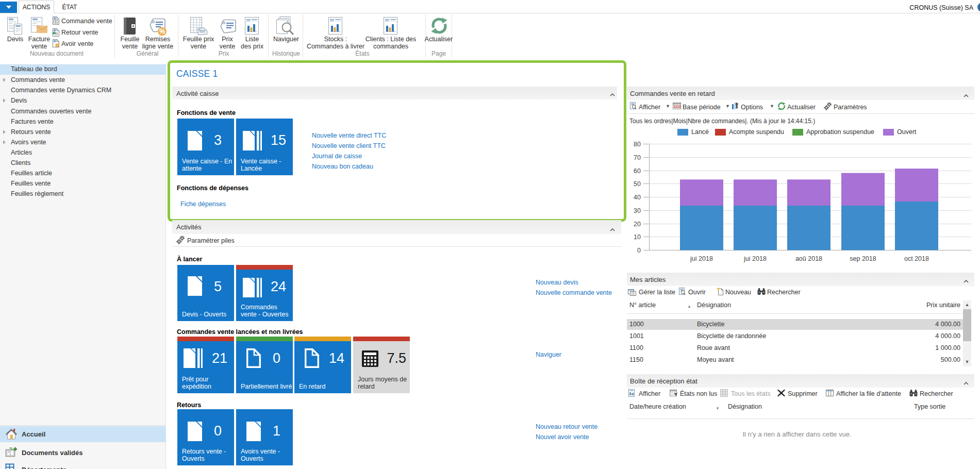 This screenshot has width=980, height=469. I want to click on svg-text: 70, so click(637, 158).